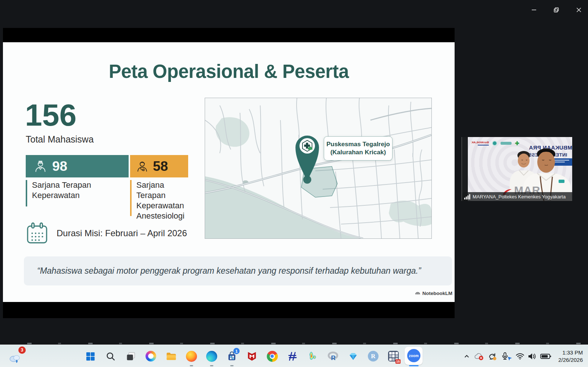  I want to click on r-circle-app-button: R, so click(373, 356).